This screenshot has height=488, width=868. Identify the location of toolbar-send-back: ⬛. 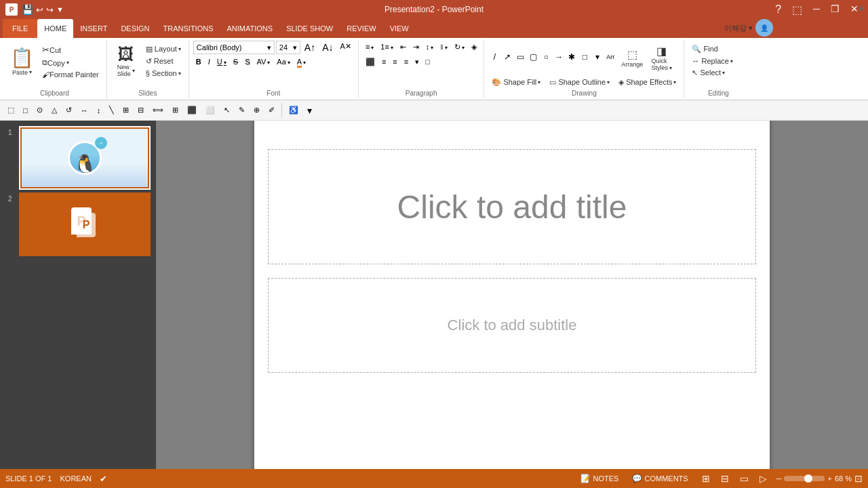
(192, 110).